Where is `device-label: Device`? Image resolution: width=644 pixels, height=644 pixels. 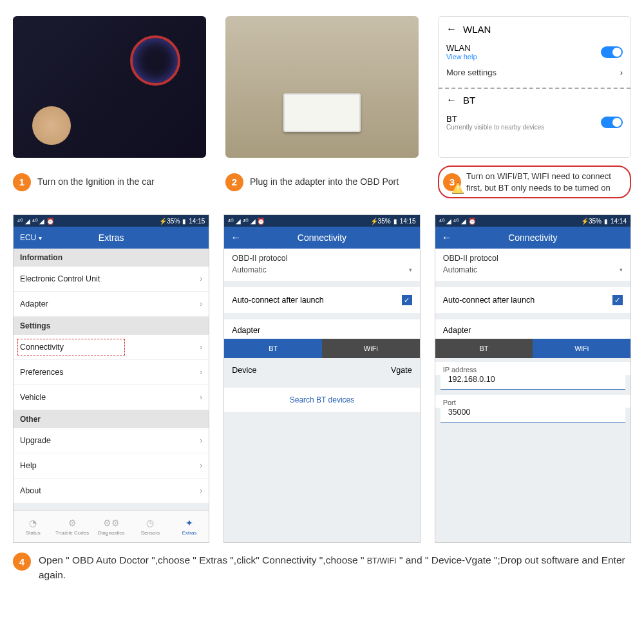
device-label: Device is located at coordinates (244, 370).